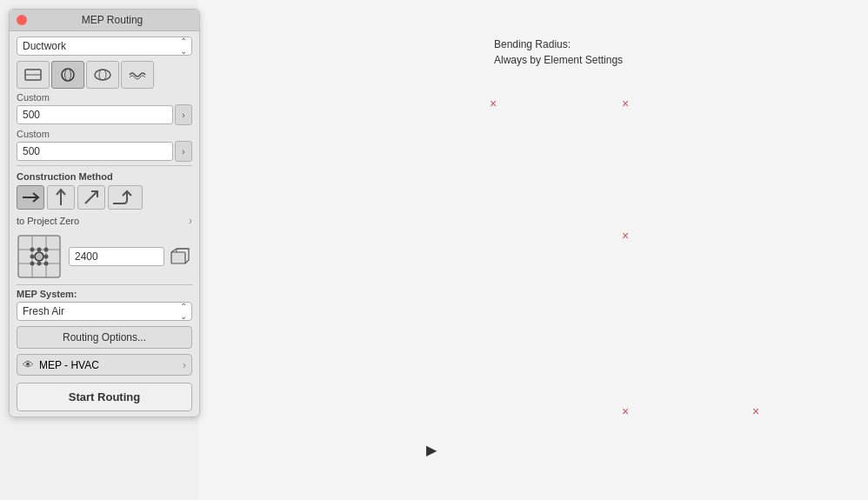 The image size is (868, 500). What do you see at coordinates (625, 236) in the screenshot?
I see `cross-marker-3: ×` at bounding box center [625, 236].